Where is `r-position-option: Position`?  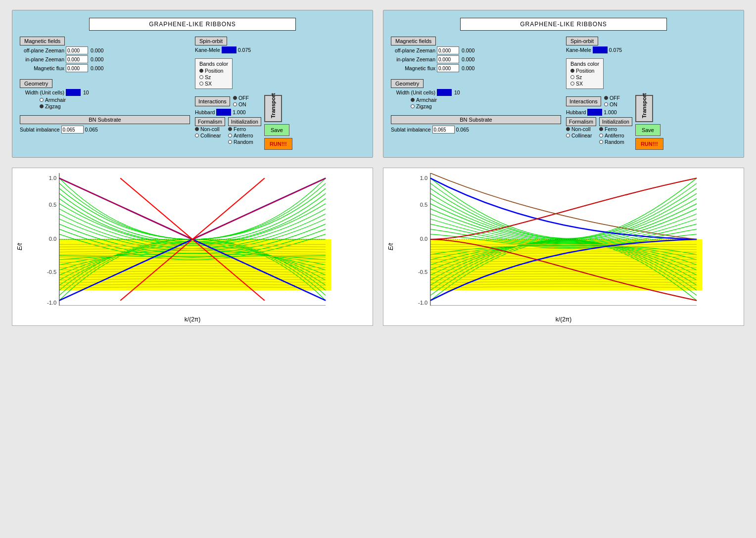 r-position-option: Position is located at coordinates (585, 71).